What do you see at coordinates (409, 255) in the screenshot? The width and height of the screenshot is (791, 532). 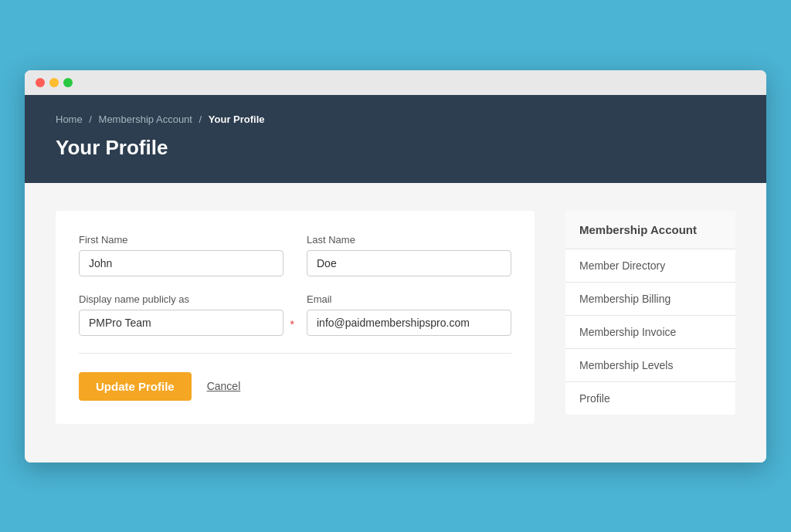 I see `last-name-group: Last Name` at bounding box center [409, 255].